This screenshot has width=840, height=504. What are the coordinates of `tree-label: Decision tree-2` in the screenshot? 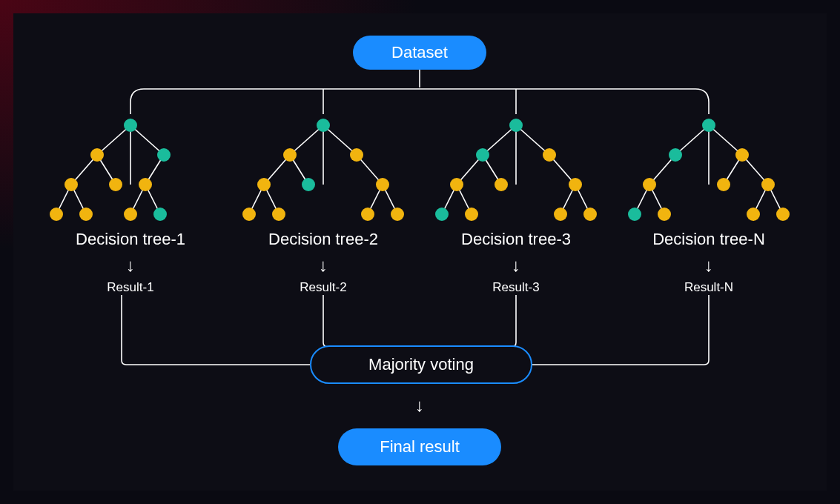 It's located at (323, 239).